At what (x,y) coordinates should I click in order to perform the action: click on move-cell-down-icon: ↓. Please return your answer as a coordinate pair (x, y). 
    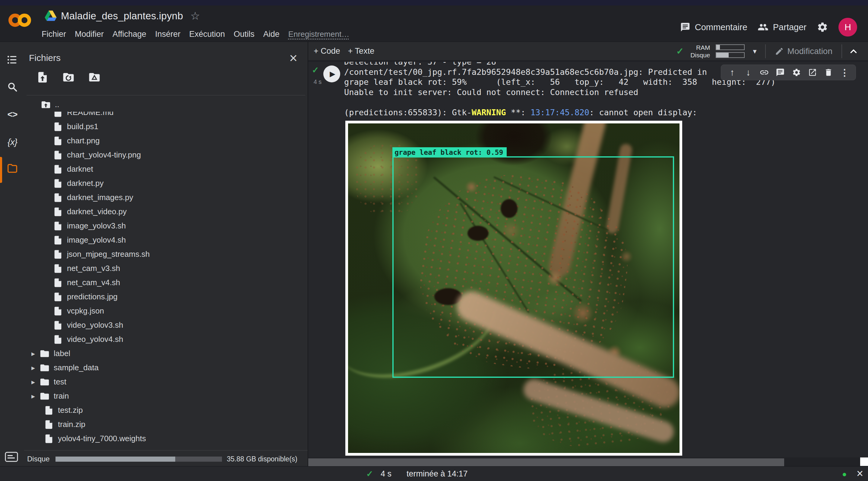
    Looking at the image, I should click on (748, 72).